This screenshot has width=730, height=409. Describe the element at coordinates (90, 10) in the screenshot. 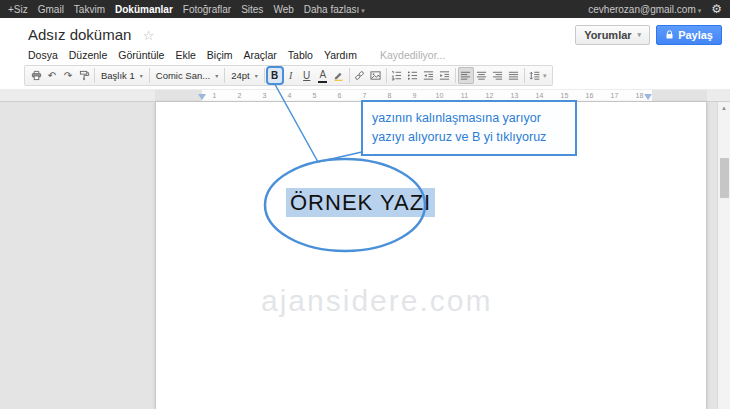

I see `topbar-link: Takvim` at that location.